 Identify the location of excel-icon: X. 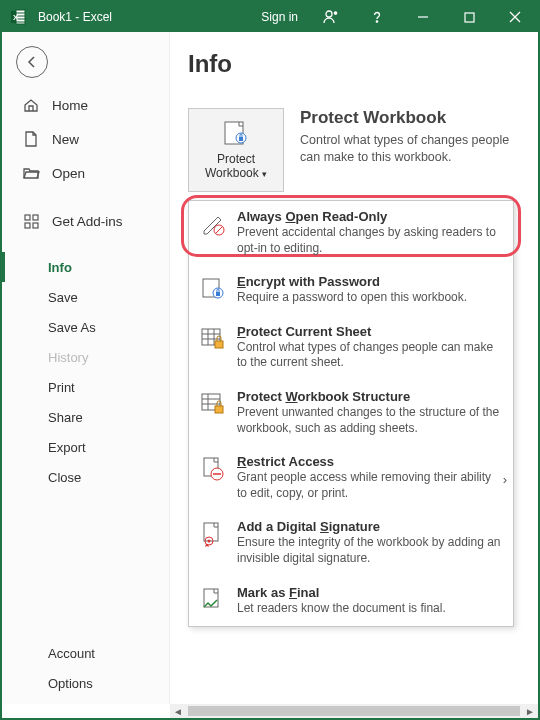
(18, 17).